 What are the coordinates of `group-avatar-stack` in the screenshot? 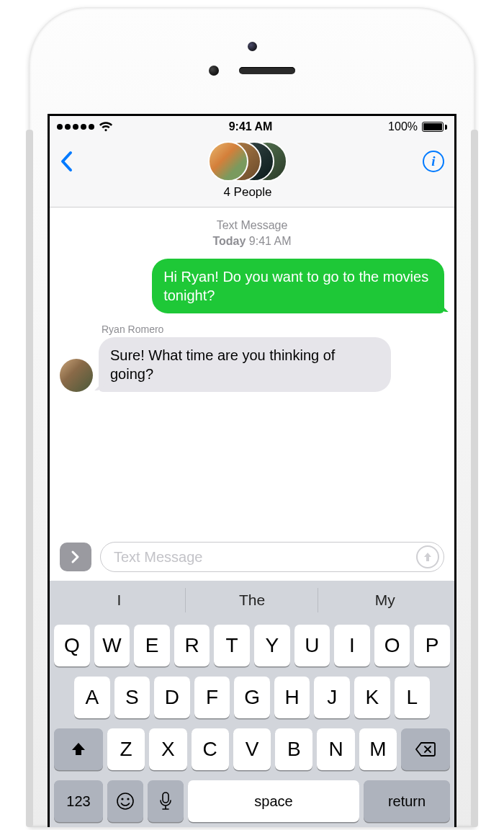 It's located at (248, 161).